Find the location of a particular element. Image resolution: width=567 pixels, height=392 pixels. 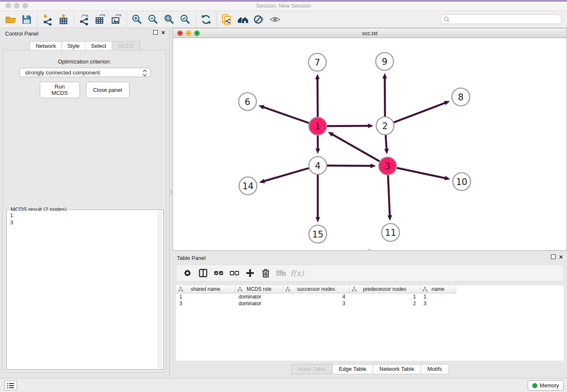

node-table: shared nameMCDS rolesuccessor nodesprede… is located at coordinates (370, 323).